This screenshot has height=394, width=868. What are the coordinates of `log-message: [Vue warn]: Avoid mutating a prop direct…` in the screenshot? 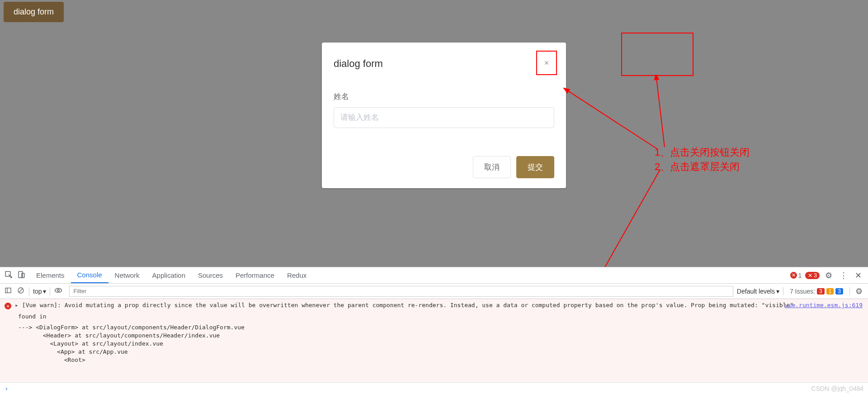 It's located at (408, 305).